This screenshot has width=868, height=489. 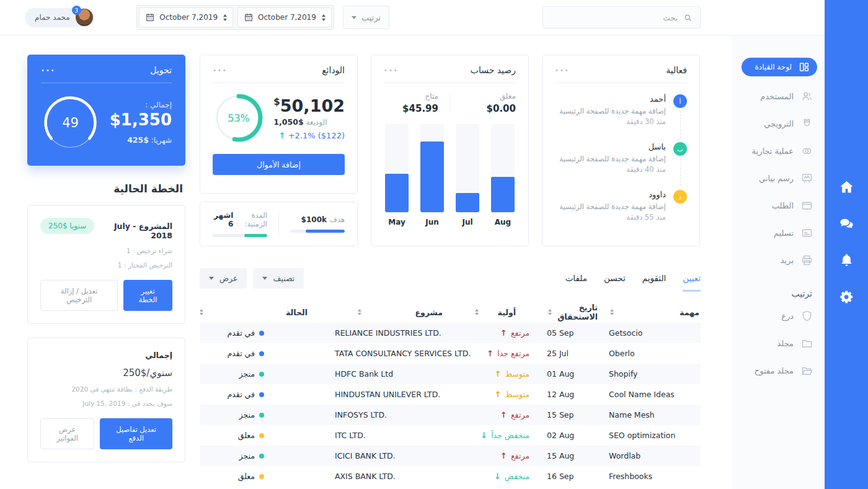 I want to click on tab-2: تحسن, so click(x=615, y=282).